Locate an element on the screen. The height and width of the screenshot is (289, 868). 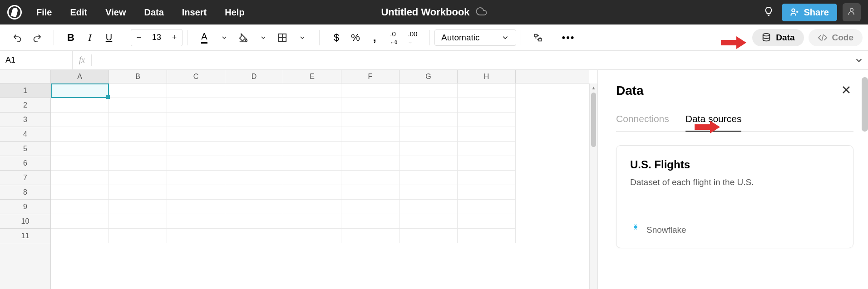
workbook-title: Untitled Workbook is located at coordinates (425, 12).